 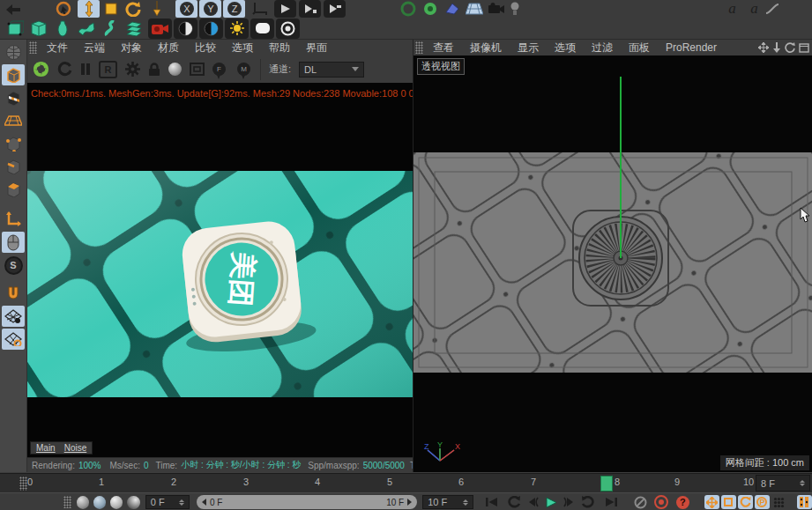 I want to click on transport-grip, so click(x=67, y=502).